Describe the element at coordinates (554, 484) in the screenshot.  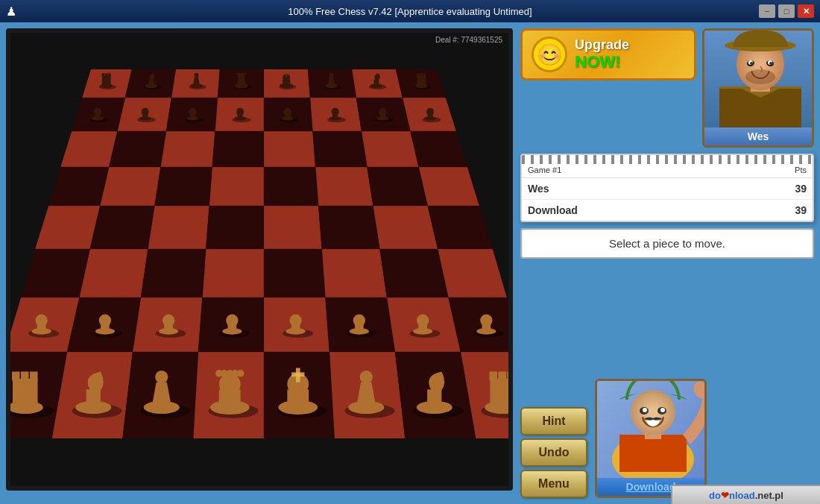
I see `menu-button: Menu` at that location.